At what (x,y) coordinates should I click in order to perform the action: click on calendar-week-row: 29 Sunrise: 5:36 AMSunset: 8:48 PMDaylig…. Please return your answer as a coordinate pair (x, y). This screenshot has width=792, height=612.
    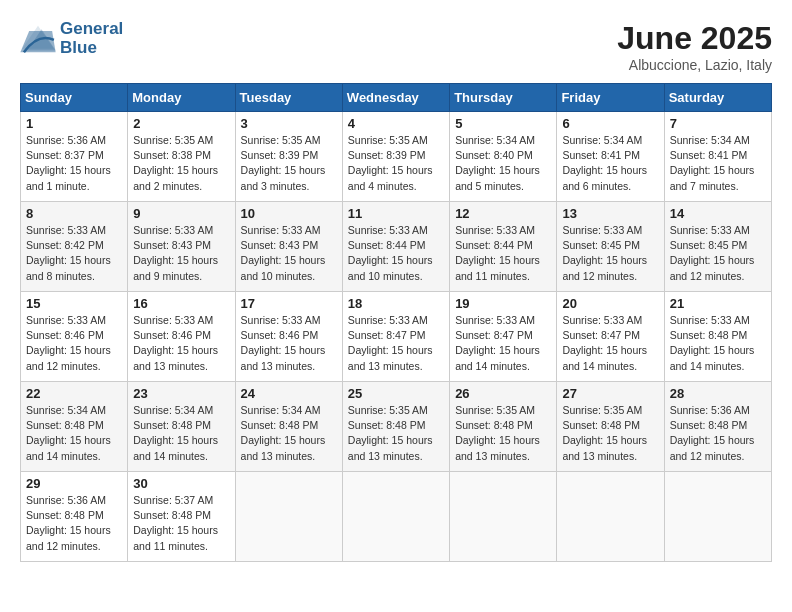
    Looking at the image, I should click on (396, 517).